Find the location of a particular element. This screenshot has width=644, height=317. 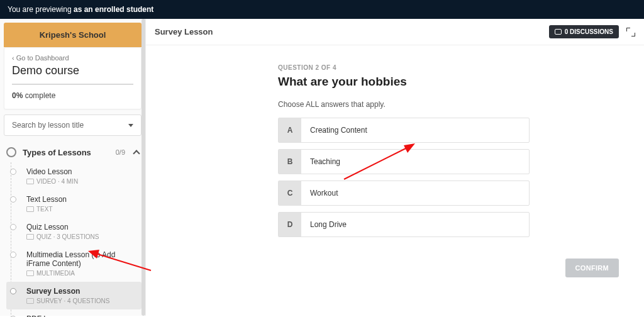

option-letter: C is located at coordinates (290, 193).